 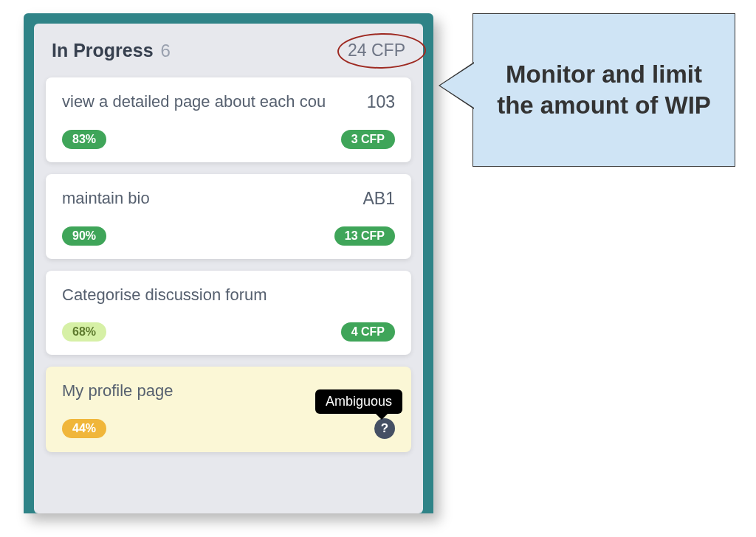 What do you see at coordinates (385, 429) in the screenshot?
I see `help-icon: ? Ambiguous` at bounding box center [385, 429].